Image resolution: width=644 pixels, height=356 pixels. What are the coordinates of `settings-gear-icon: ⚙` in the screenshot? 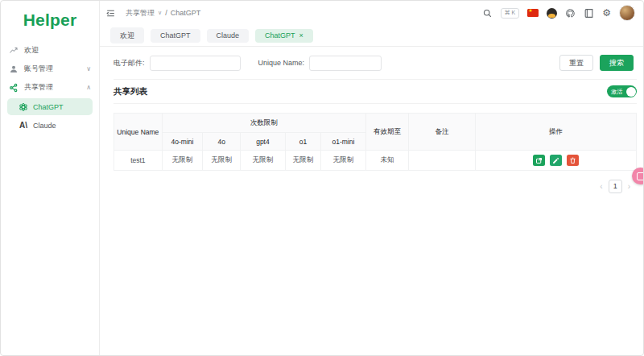 It's located at (607, 13).